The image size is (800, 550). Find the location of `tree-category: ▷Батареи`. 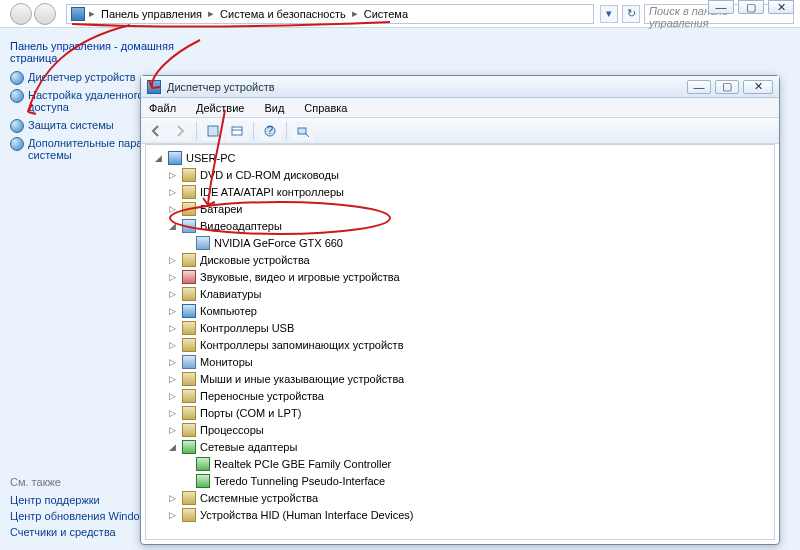

tree-category: ▷Батареи is located at coordinates (461, 209).